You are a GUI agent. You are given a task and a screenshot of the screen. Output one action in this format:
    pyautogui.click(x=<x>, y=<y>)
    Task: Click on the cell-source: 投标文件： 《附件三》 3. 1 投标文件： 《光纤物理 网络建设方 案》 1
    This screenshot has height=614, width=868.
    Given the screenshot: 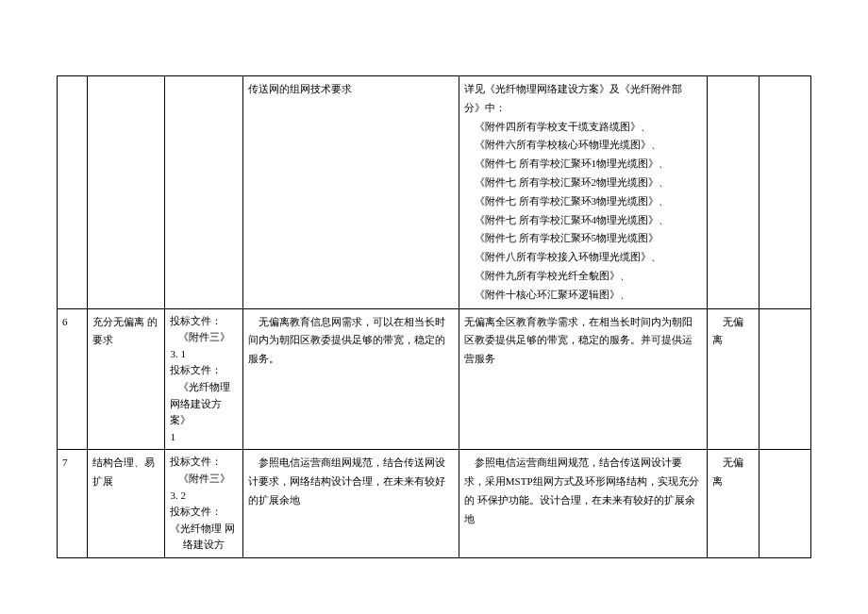 What is the action you would take?
    pyautogui.click(x=204, y=379)
    